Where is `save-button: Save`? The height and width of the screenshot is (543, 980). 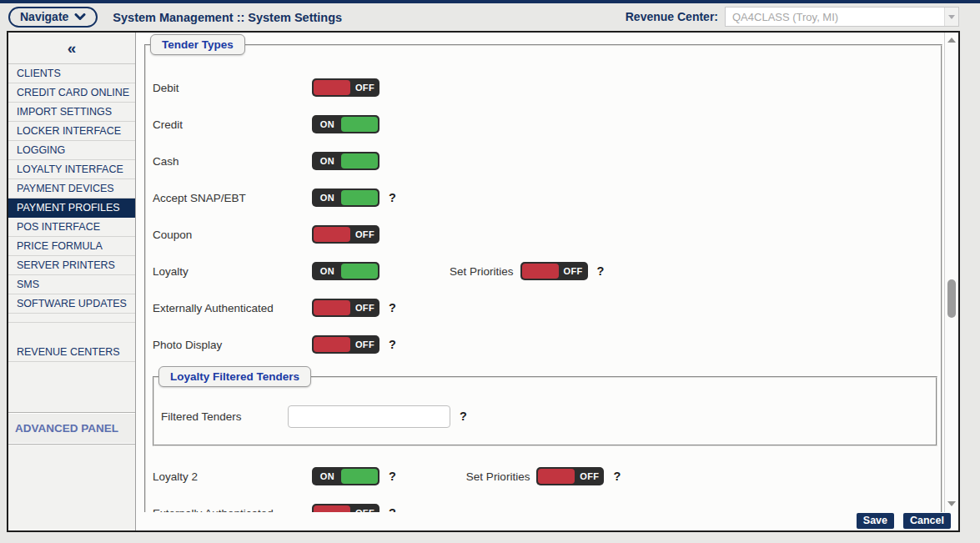
save-button: Save is located at coordinates (876, 520).